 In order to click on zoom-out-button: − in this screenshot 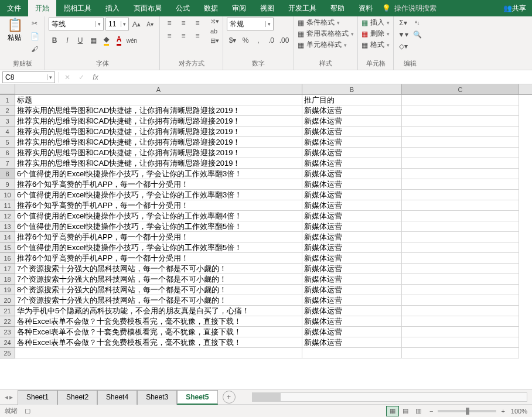, I will do `click(431, 411)`.